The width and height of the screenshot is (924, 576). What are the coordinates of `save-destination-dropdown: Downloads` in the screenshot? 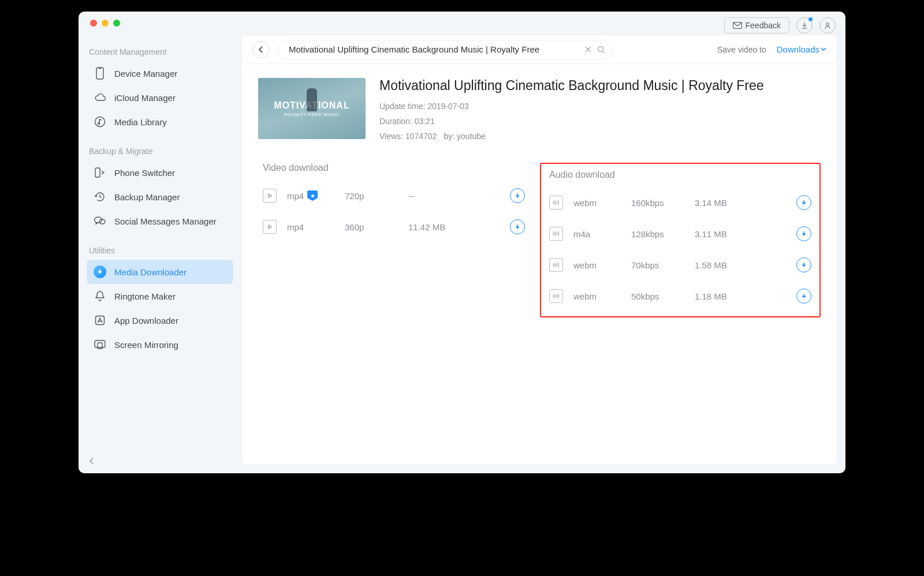 It's located at (802, 50).